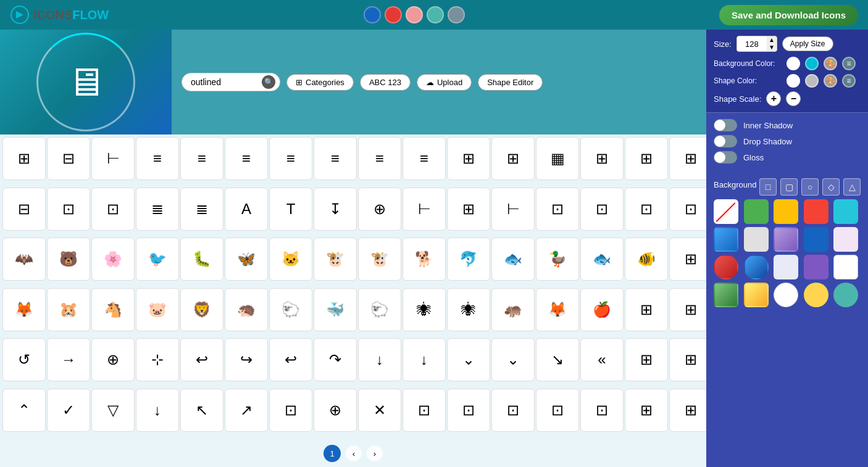 The width and height of the screenshot is (868, 467). Describe the element at coordinates (725, 125) in the screenshot. I see `inner-shadow-toggle` at that location.